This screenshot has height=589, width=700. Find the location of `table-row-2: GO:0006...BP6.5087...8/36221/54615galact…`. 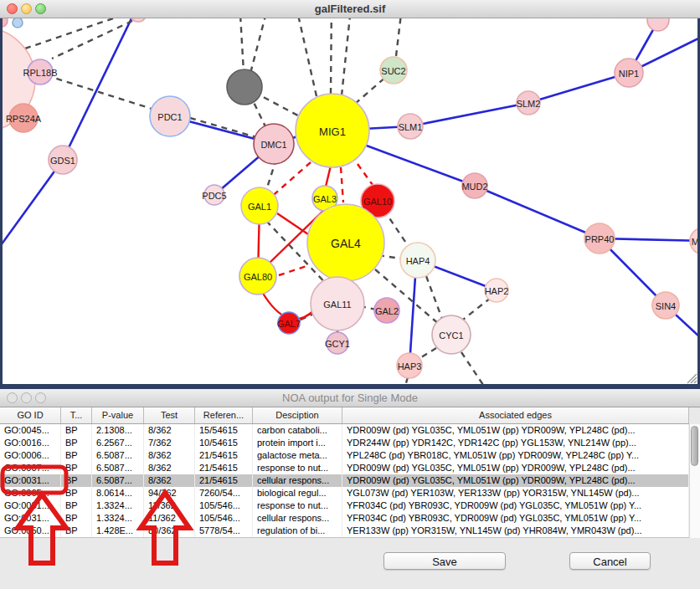

table-row-2: GO:0006...BP6.5087...8/36221/54615galact… is located at coordinates (345, 455).